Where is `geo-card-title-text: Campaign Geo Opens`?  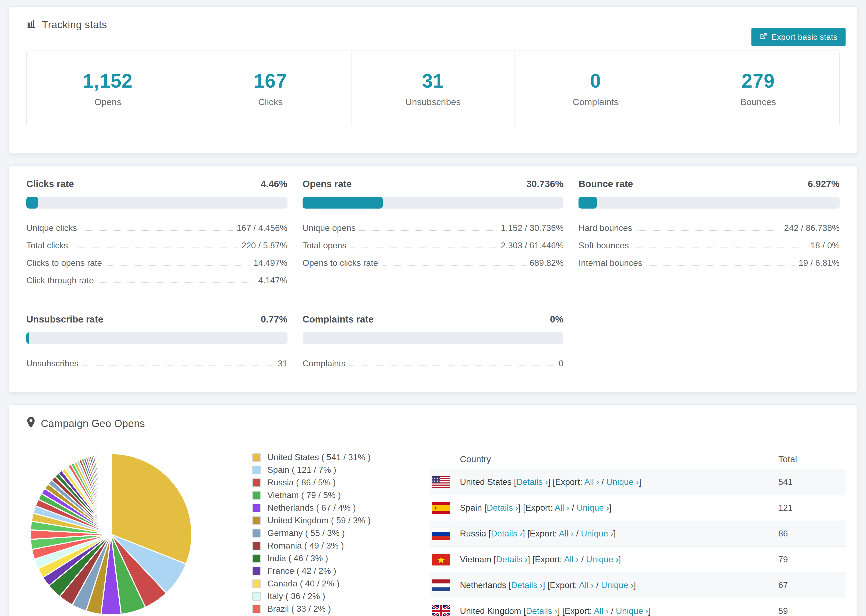
geo-card-title-text: Campaign Geo Opens is located at coordinates (93, 424).